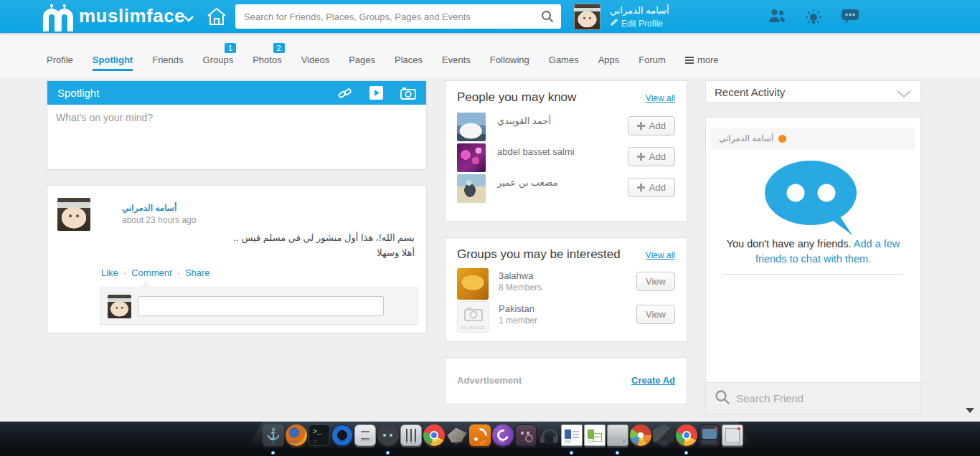 This screenshot has height=456, width=980. Describe the element at coordinates (237, 260) in the screenshot. I see `post-card: أسامه الدمراني about 23 hours ago بسم ال…` at that location.